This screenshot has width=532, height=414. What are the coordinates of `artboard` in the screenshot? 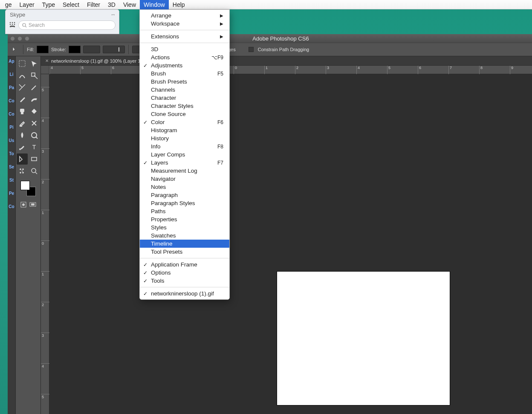 It's located at (363, 339).